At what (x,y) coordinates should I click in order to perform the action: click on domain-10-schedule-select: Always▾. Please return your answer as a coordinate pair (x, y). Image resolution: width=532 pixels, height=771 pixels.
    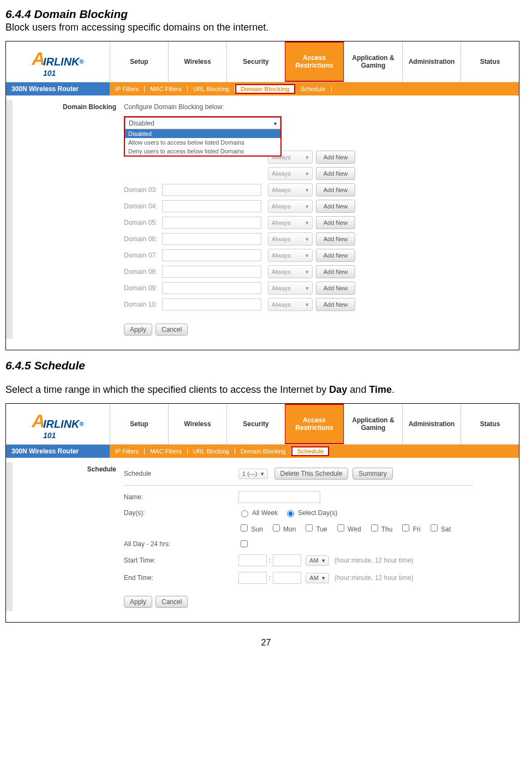
    Looking at the image, I should click on (290, 304).